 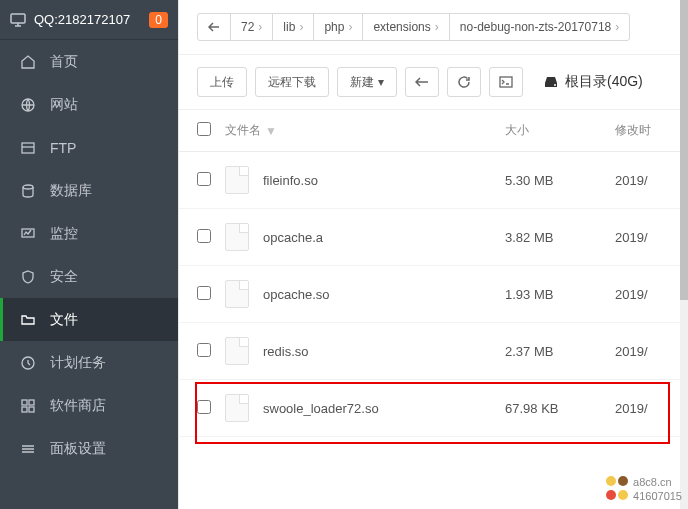 I want to click on notification-badge: 0, so click(x=158, y=20).